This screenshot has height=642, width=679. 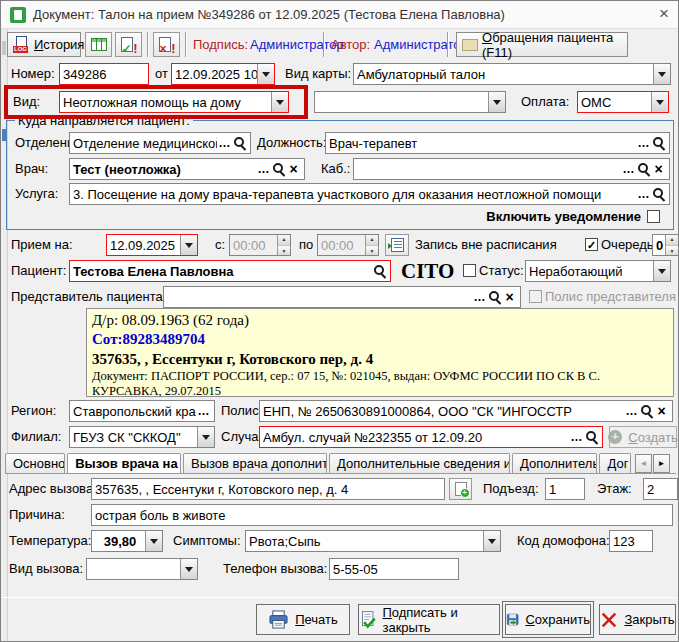 I want to click on case-field: Амбул. случай №232355 от 12.09.20 …, so click(x=431, y=437).